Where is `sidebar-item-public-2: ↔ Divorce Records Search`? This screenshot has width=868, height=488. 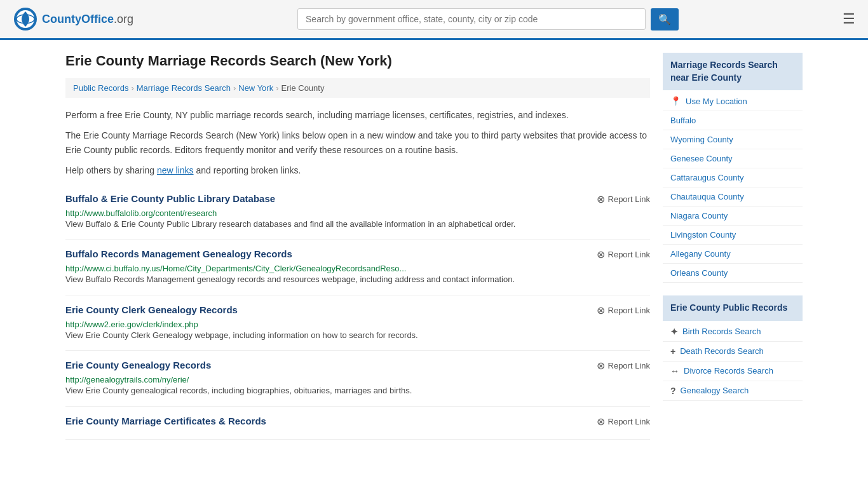 sidebar-item-public-2: ↔ Divorce Records Search is located at coordinates (733, 371).